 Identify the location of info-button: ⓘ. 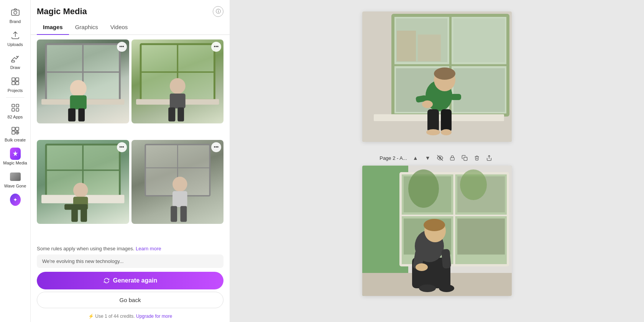
(218, 12).